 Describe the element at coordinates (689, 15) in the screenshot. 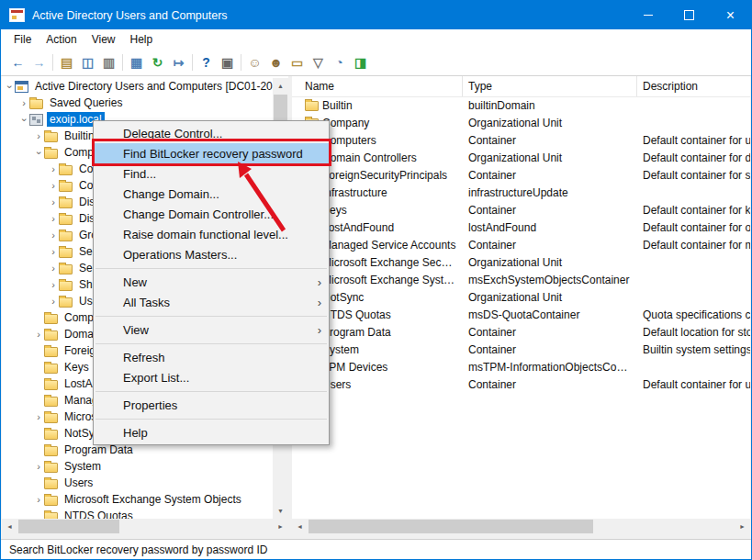

I see `maximize-button` at that location.